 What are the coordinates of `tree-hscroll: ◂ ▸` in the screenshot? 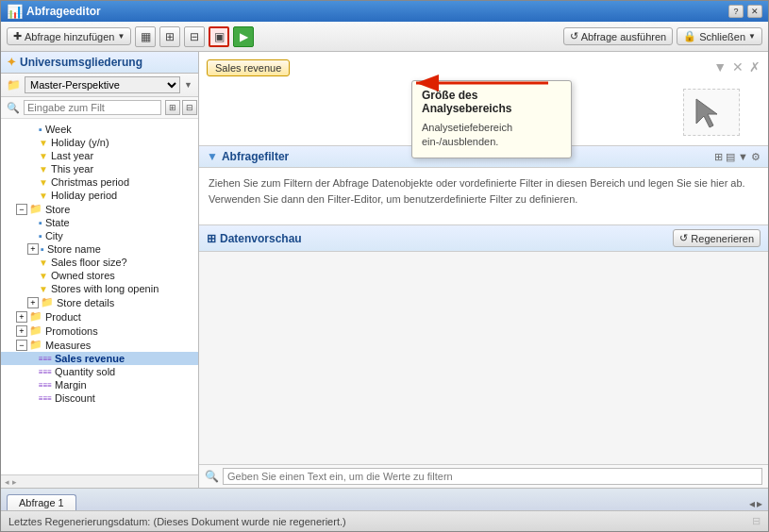 It's located at (100, 481).